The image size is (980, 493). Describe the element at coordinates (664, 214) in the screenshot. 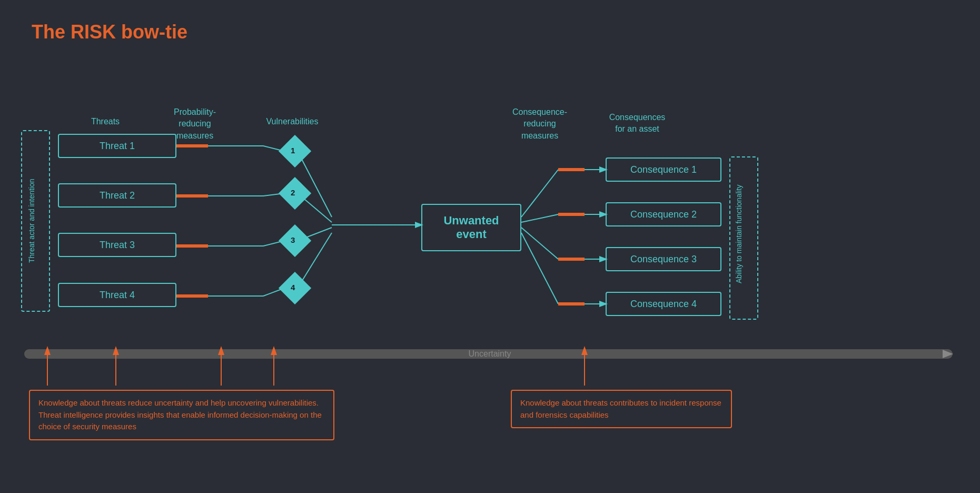

I see `consequence-2-box: Consequence 2` at that location.